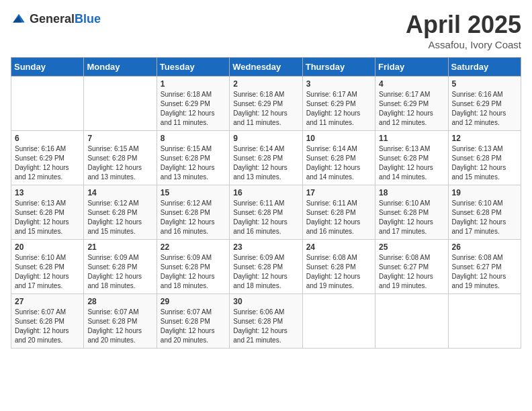  I want to click on calendar-title: April 2025, so click(463, 25).